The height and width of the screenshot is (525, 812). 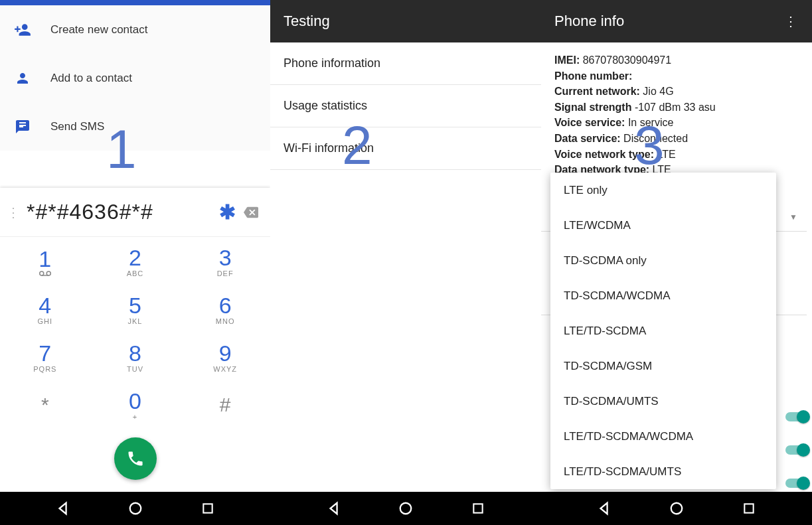 I want to click on send-sms-label: Send SMS, so click(x=77, y=127).